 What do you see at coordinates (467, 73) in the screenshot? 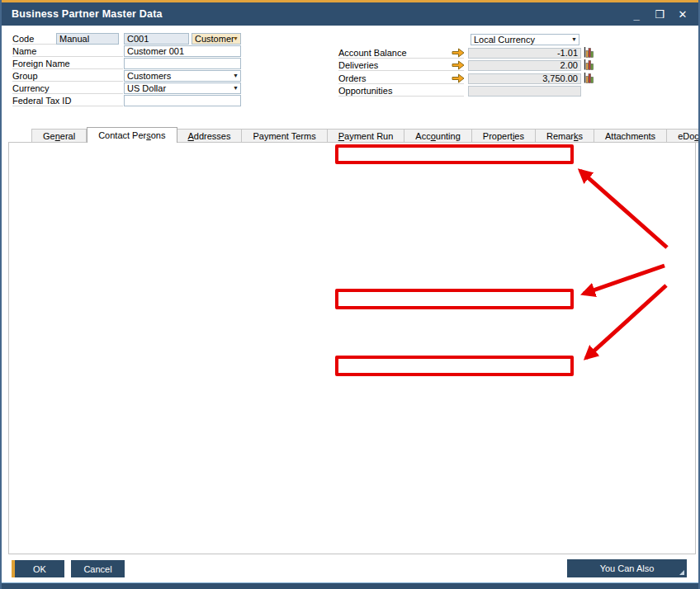
I see `summary-rows: Account Balance-1.01Deliveries2.00Orders…` at bounding box center [467, 73].